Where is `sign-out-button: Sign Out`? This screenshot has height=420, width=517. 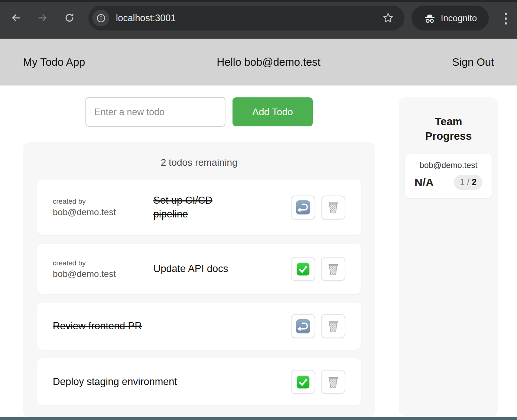
sign-out-button: Sign Out is located at coordinates (473, 62).